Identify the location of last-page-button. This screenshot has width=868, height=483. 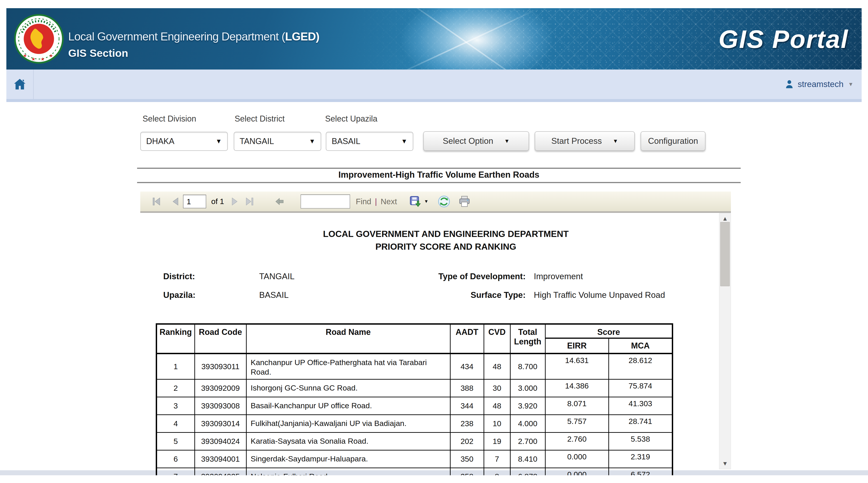
(250, 201).